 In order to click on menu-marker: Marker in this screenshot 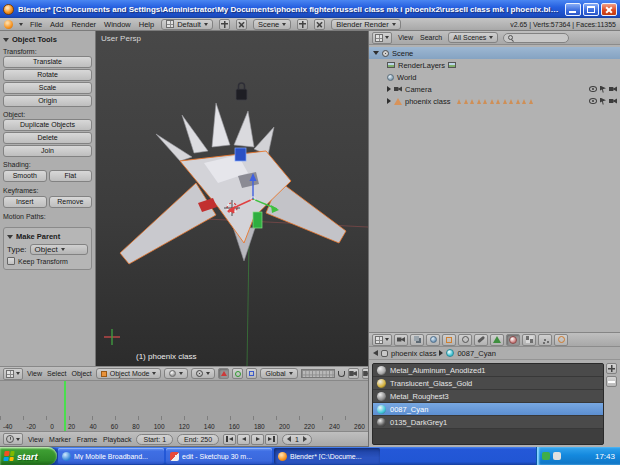, I will do `click(60, 440)`.